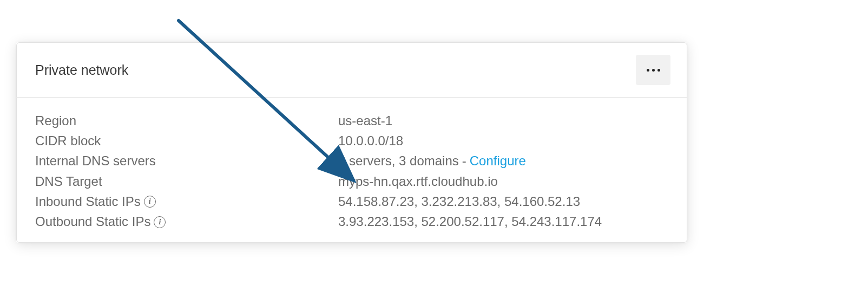 The width and height of the screenshot is (868, 284). Describe the element at coordinates (352, 202) in the screenshot. I see `inbound-ips-row: Inbound Static IPs i 54.158.87.23, 3.232…` at that location.